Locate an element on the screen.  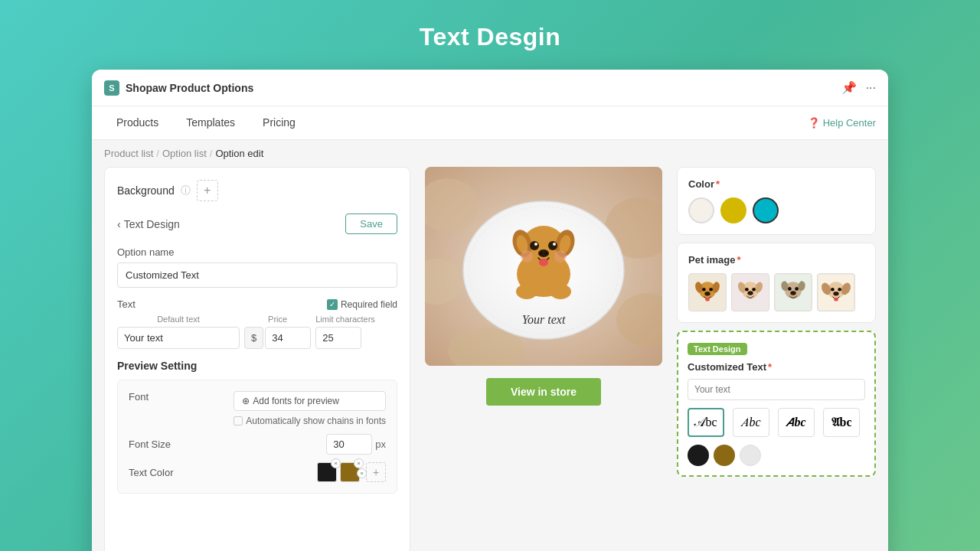
dollar-sign: $ is located at coordinates (254, 338).